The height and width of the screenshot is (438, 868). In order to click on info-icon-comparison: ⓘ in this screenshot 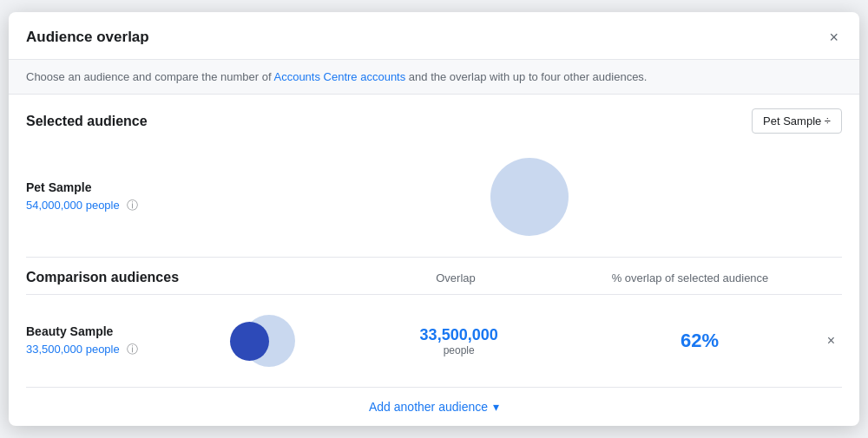, I will do `click(132, 349)`.